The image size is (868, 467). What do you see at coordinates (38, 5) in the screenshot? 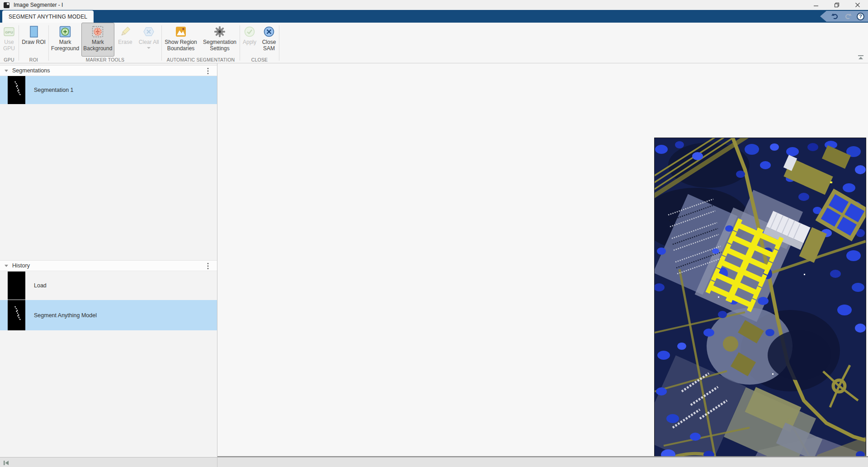
I see `window-title: Image Segmenter - I` at bounding box center [38, 5].